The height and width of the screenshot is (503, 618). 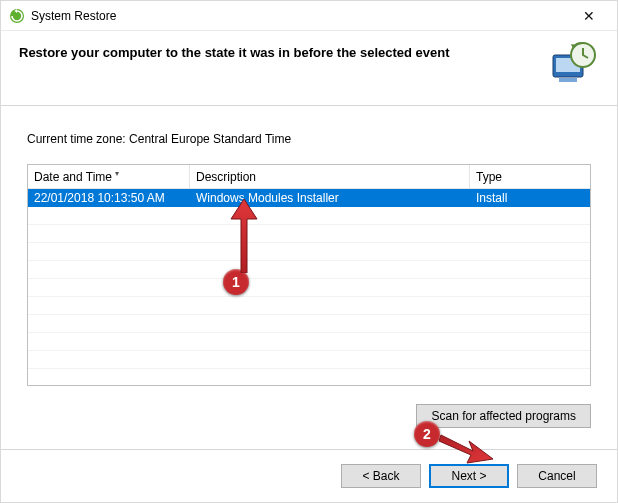 What do you see at coordinates (309, 198) in the screenshot?
I see `table-row: 22/01/2018 10:13:50 AM Windows Modules I…` at bounding box center [309, 198].